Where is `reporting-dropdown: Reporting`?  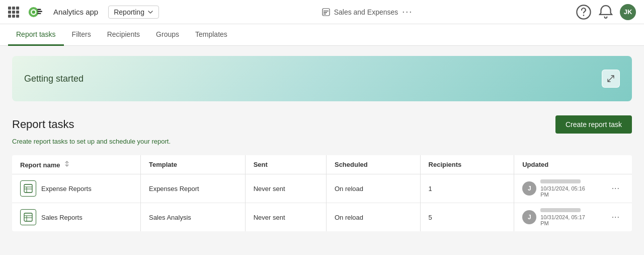
reporting-dropdown: Reporting is located at coordinates (134, 12).